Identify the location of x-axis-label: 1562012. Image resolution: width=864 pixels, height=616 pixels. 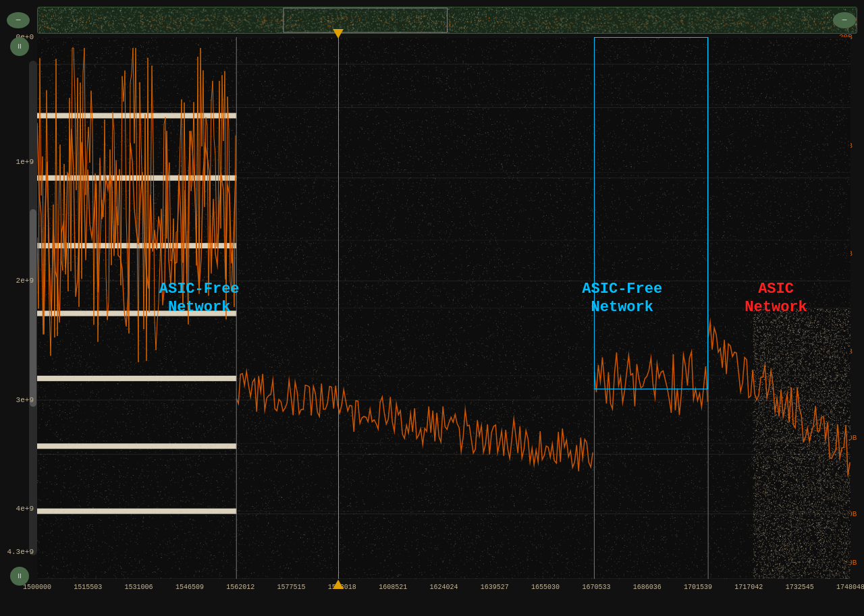
(240, 587).